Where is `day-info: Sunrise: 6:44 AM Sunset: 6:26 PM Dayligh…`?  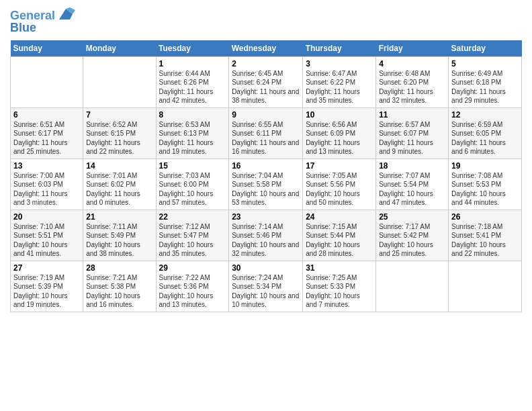
day-info: Sunrise: 6:44 AM Sunset: 6:26 PM Dayligh… is located at coordinates (193, 87).